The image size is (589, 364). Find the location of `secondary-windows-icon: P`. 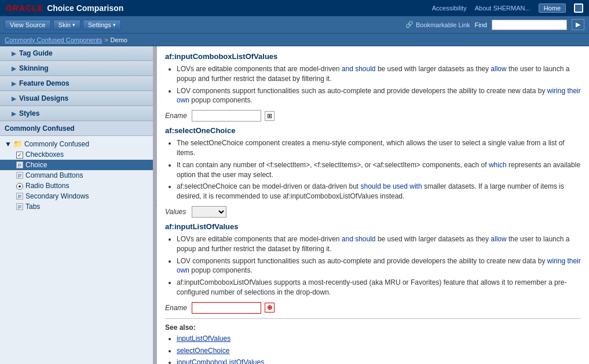

secondary-windows-icon: P is located at coordinates (20, 196).